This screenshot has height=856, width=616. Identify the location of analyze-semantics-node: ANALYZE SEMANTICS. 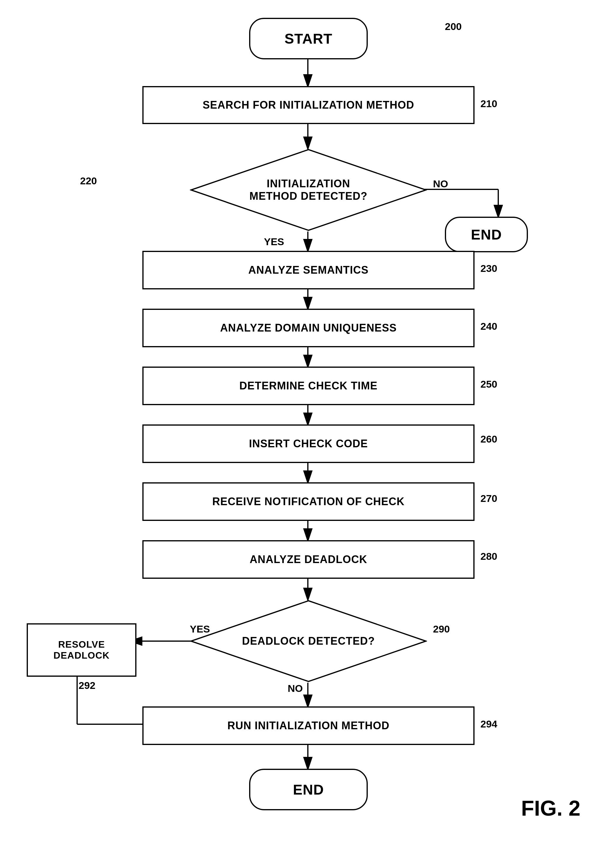
(309, 270).